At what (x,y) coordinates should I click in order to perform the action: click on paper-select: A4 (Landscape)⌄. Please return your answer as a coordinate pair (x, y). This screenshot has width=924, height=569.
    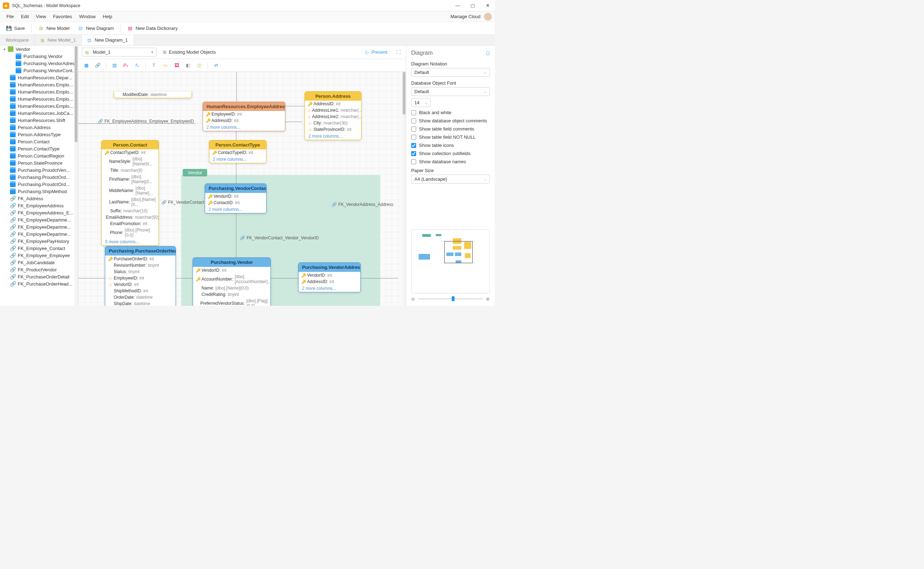
    Looking at the image, I should click on (451, 179).